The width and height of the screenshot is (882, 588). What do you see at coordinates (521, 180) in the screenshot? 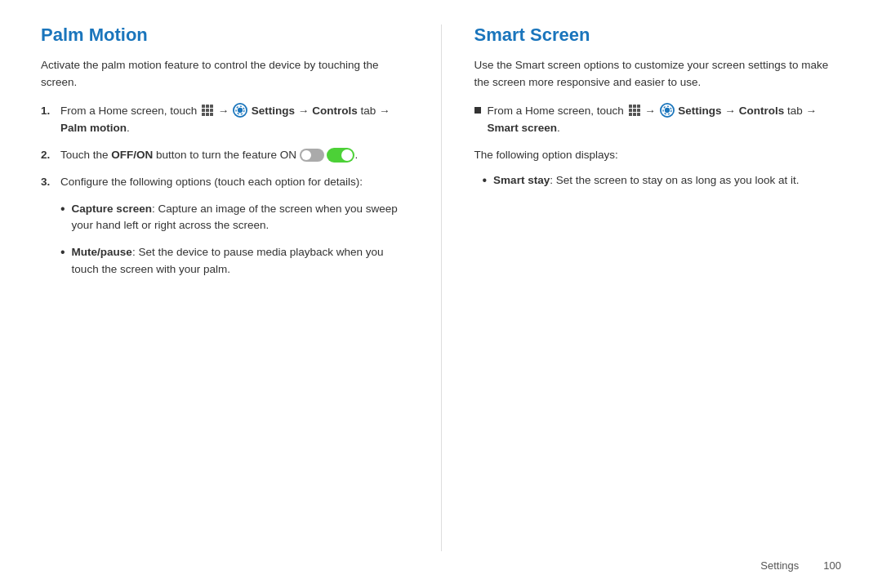
I see `smart-stay-label: Smart stay` at bounding box center [521, 180].